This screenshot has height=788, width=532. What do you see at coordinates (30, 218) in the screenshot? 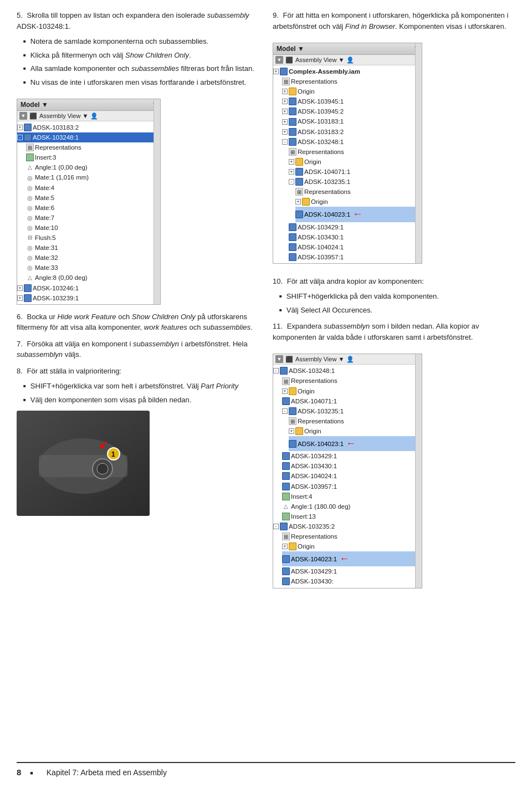
I see `mate-icon: ◎` at bounding box center [30, 218].